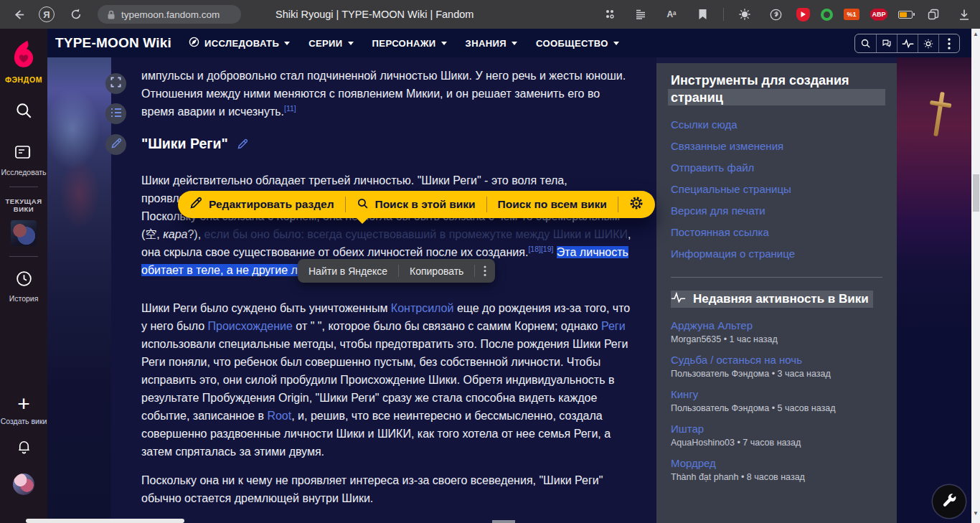  Describe the element at coordinates (776, 232) in the screenshot. I see `tools-link-permalink: Постоянная ссылка` at that location.